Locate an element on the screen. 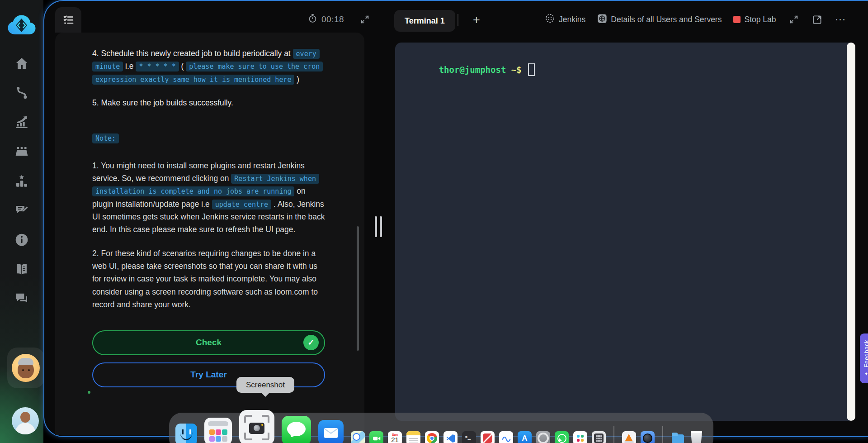 The width and height of the screenshot is (868, 443). task-step-5: 5. Make sure the job builds successfully… is located at coordinates (209, 103).